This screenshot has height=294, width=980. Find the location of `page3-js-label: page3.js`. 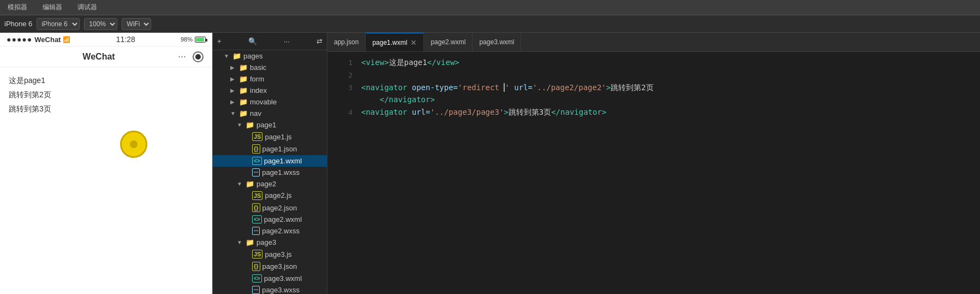

page3-js-label: page3.js is located at coordinates (278, 255).